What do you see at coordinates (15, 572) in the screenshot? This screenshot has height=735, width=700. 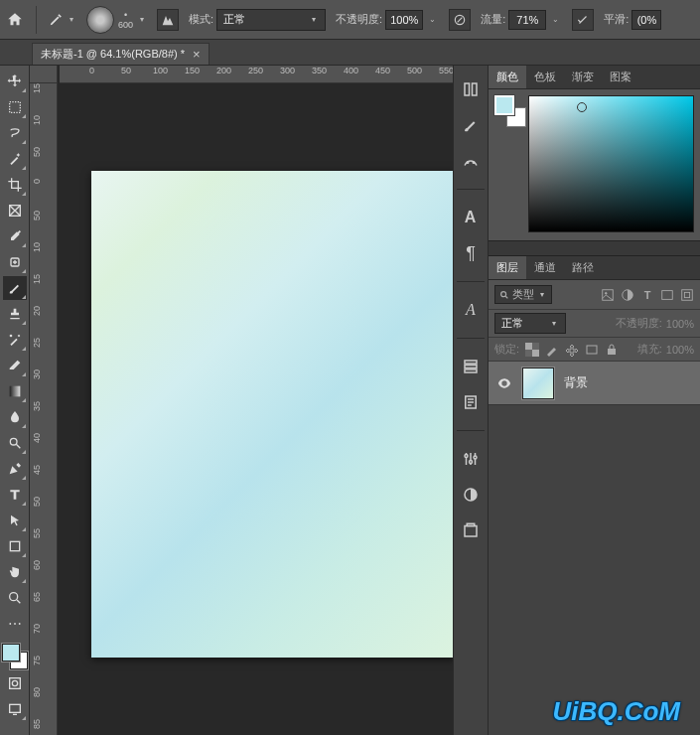 I see `hand-tool` at bounding box center [15, 572].